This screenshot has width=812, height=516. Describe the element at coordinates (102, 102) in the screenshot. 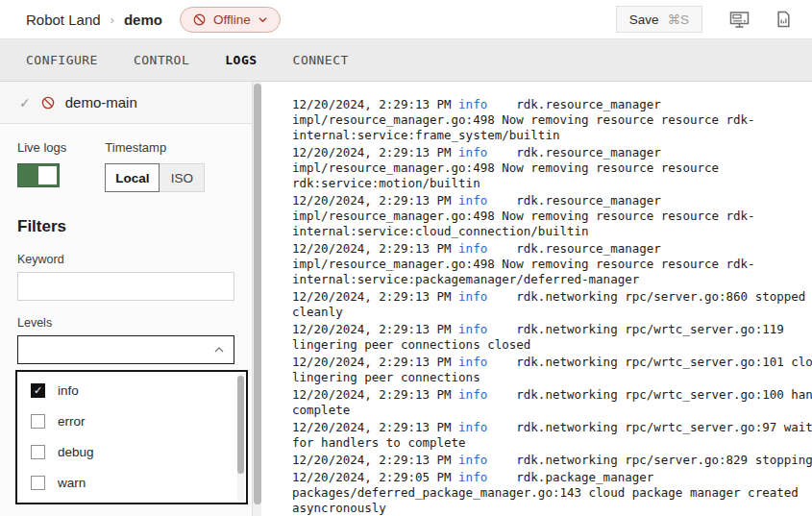

I see `part-name: demo-main` at that location.